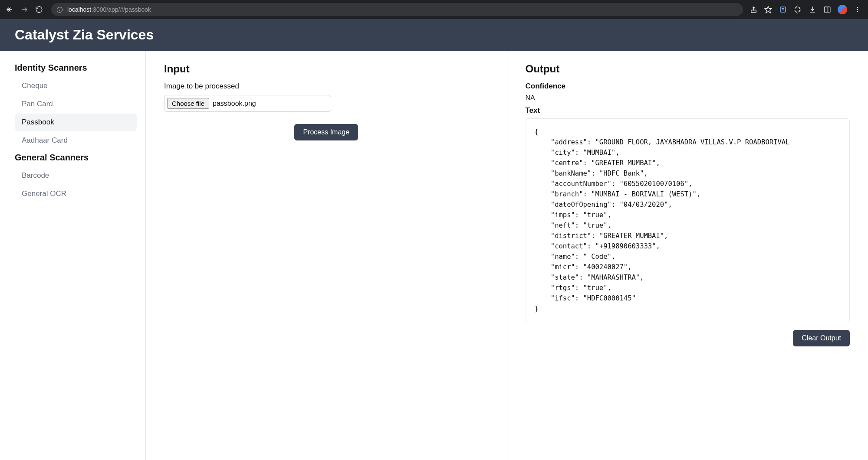 Image resolution: width=868 pixels, height=460 pixels. I want to click on arrow-left-icon, so click(10, 10).